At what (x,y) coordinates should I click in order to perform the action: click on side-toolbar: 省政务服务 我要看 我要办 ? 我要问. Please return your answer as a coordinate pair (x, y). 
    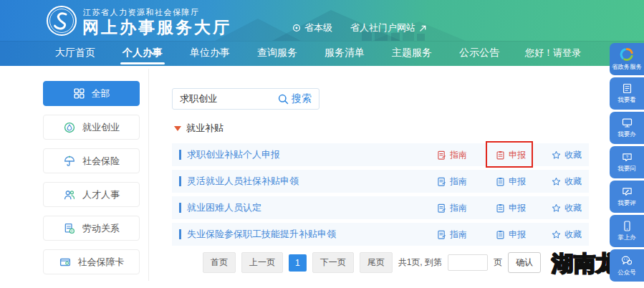
    Looking at the image, I should click on (627, 162).